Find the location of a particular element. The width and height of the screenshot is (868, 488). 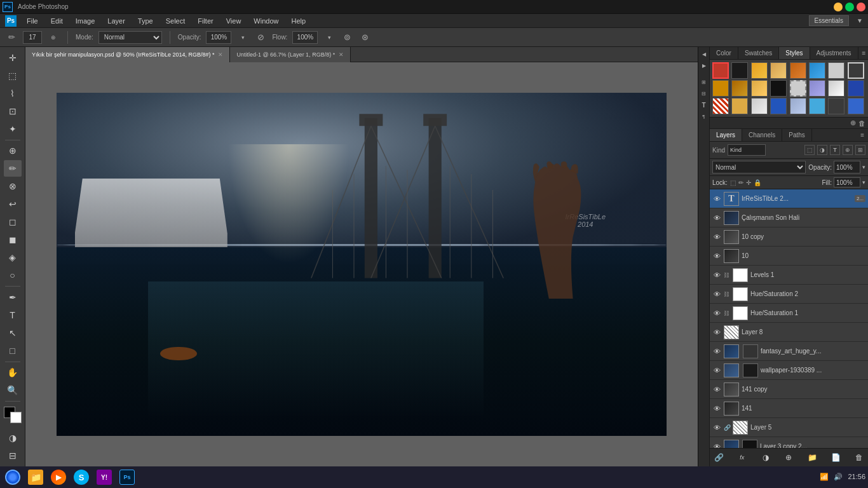

layers-delete-btn: 🗑 is located at coordinates (859, 458).